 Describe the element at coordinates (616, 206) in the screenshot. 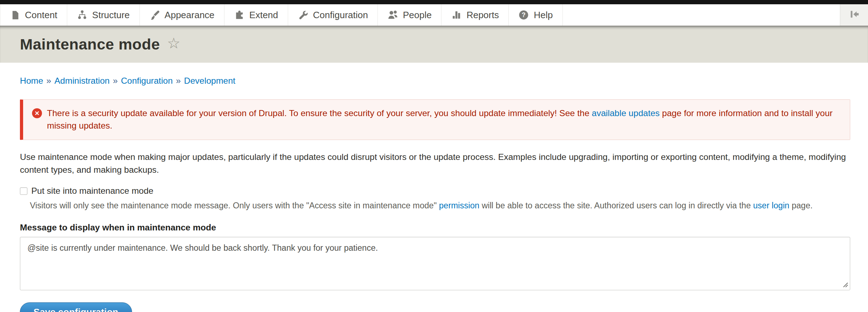

I see `description-text: will be able to access the site. Authori…` at that location.